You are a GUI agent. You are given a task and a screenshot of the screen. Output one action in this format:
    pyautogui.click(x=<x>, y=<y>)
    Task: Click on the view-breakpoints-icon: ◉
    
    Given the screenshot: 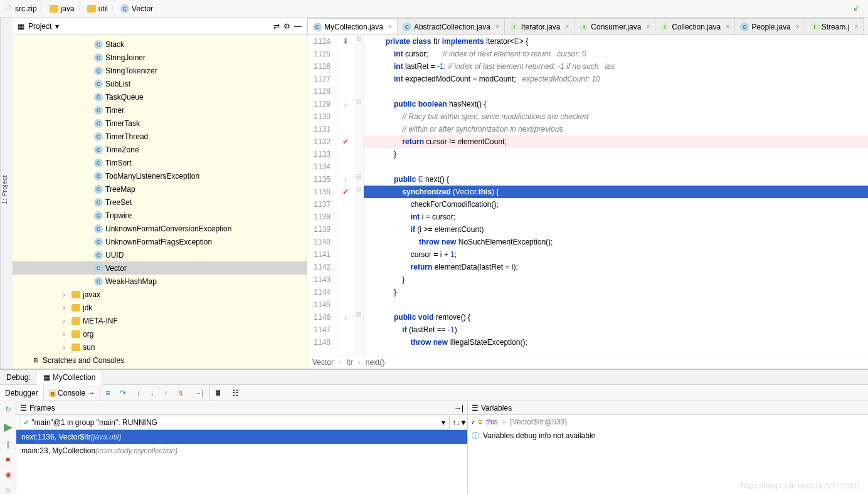 What is the action you would take?
    pyautogui.click(x=8, y=475)
    